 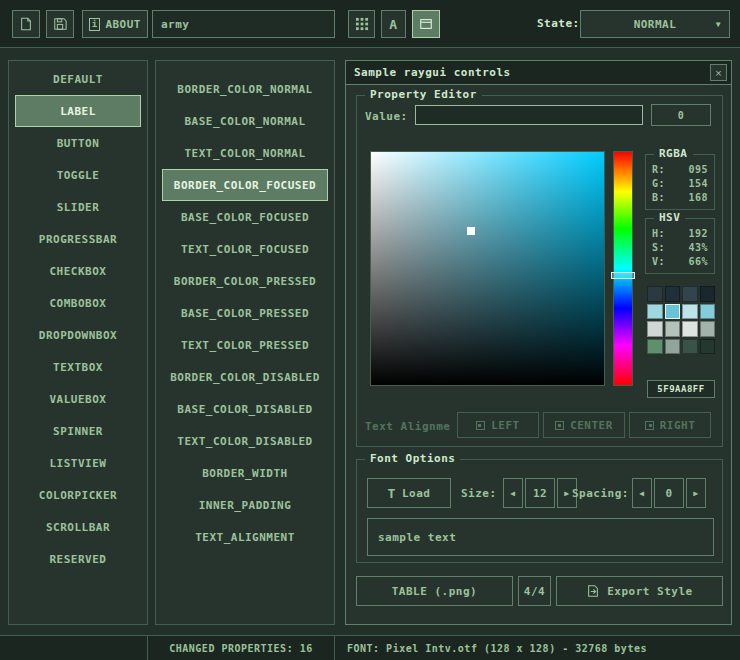 What do you see at coordinates (593, 591) in the screenshot?
I see `export-icon` at bounding box center [593, 591].